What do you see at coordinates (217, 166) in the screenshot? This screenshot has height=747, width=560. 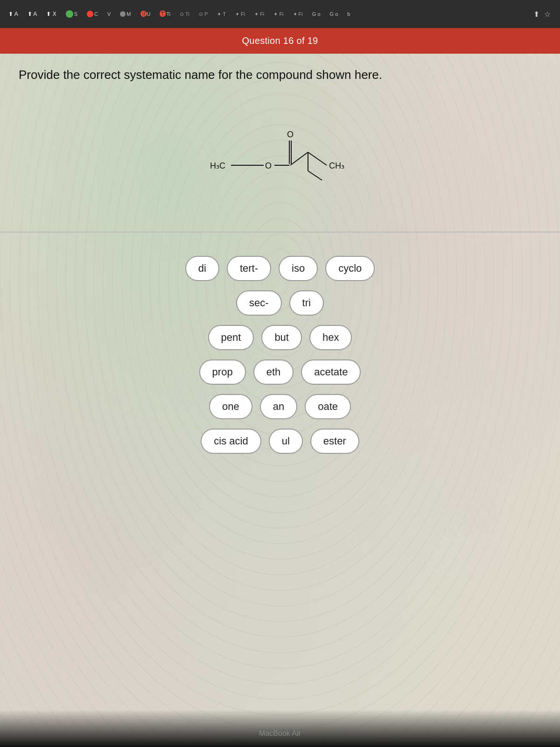 I see `h3c-label: H₃C` at bounding box center [217, 166].